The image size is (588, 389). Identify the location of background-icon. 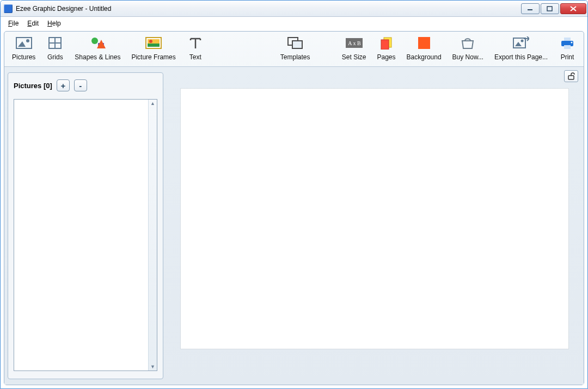
(424, 43).